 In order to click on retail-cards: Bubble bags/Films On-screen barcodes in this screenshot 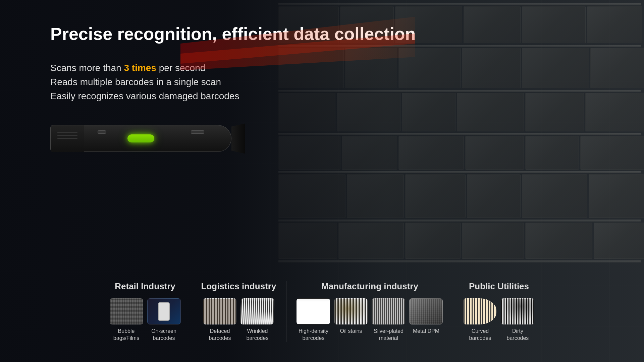, I will do `click(145, 320)`.